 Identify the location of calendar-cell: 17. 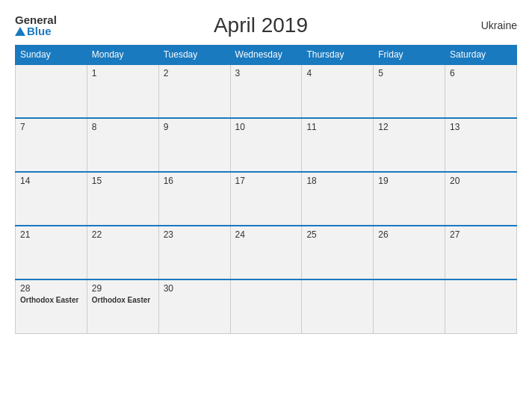
(266, 199).